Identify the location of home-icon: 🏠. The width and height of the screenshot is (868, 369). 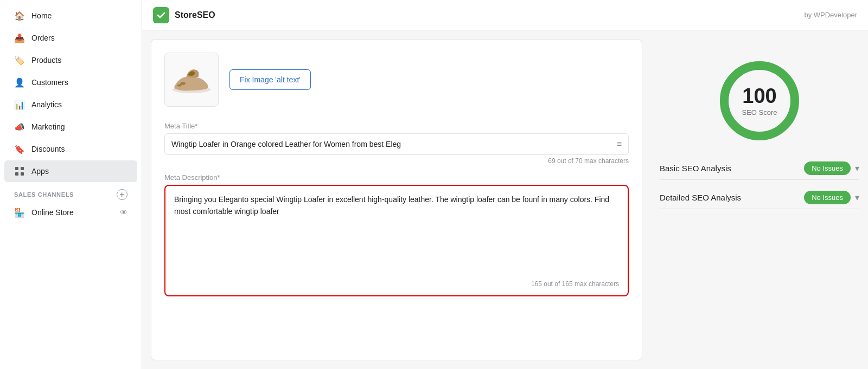
(20, 16).